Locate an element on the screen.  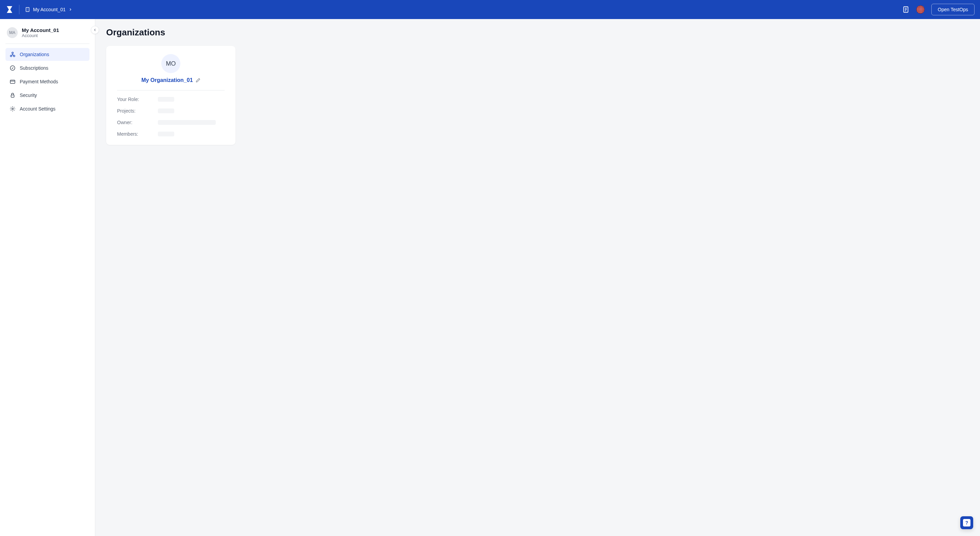
breadcrumb: My Account_01 is located at coordinates (49, 10).